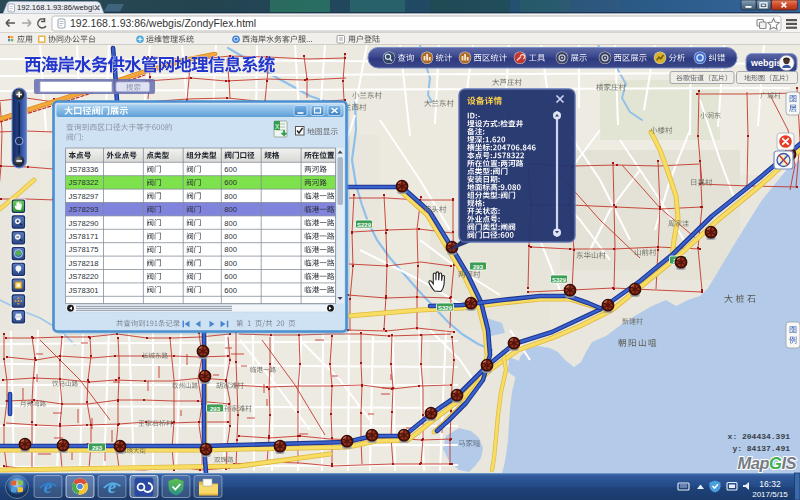 This screenshot has height=500, width=800. I want to click on svg-text: webgis, so click(766, 63).